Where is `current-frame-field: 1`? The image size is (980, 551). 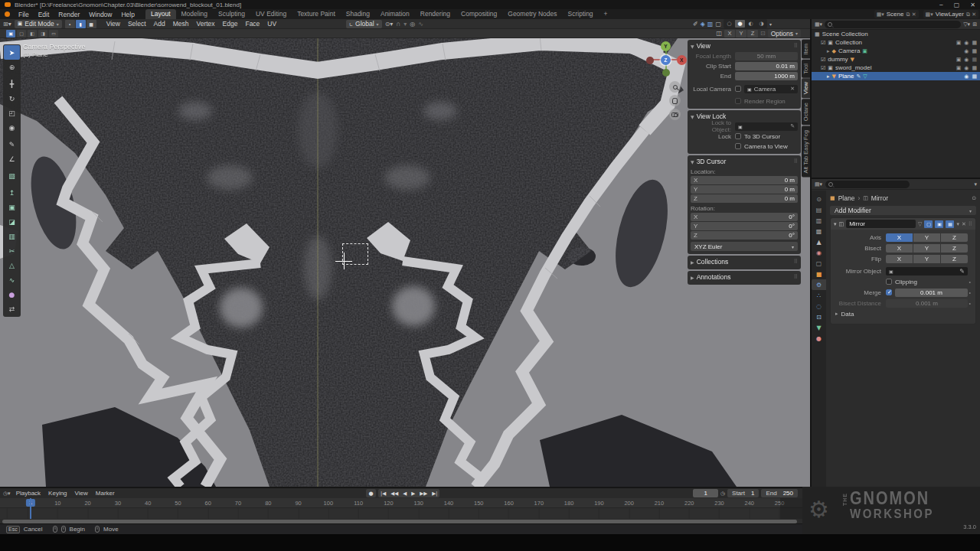 current-frame-field: 1 is located at coordinates (705, 493).